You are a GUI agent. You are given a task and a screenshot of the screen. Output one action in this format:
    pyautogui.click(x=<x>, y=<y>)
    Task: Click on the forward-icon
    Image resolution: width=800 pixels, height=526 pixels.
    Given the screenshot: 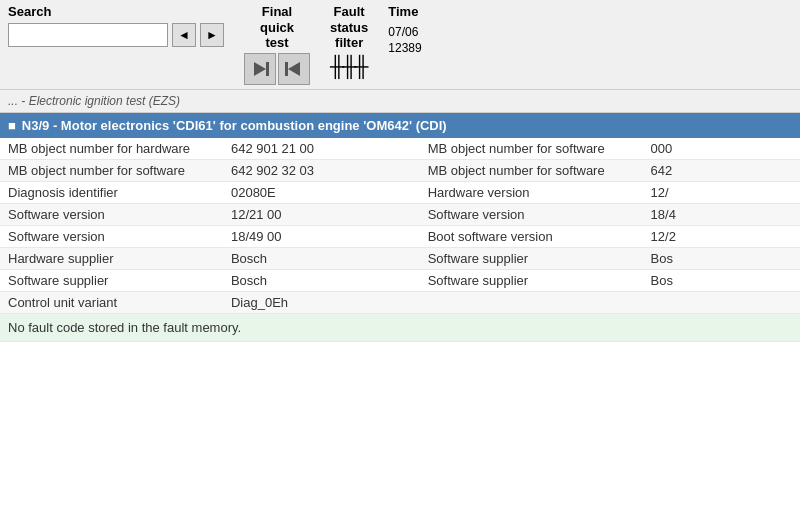 What is the action you would take?
    pyautogui.click(x=260, y=69)
    